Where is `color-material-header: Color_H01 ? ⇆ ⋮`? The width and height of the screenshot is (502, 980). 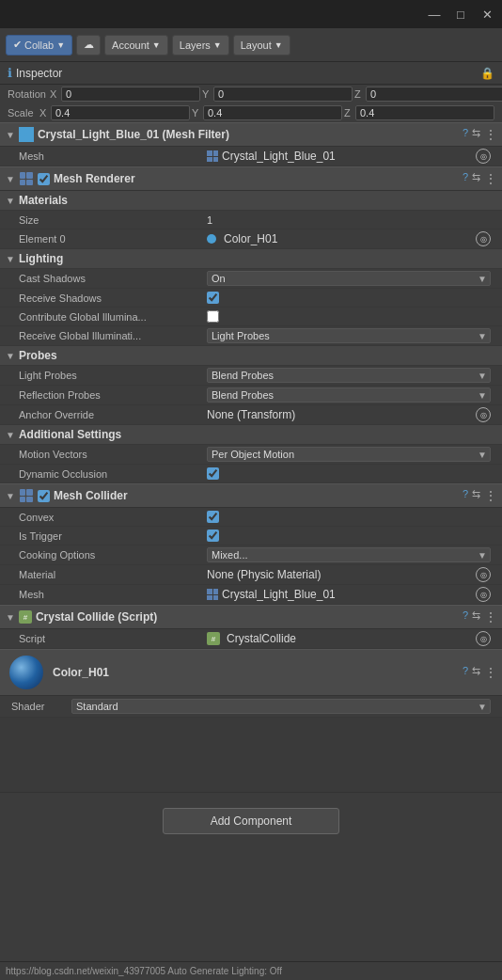
color-material-header: Color_H01 ? ⇆ ⋮ is located at coordinates (251, 672).